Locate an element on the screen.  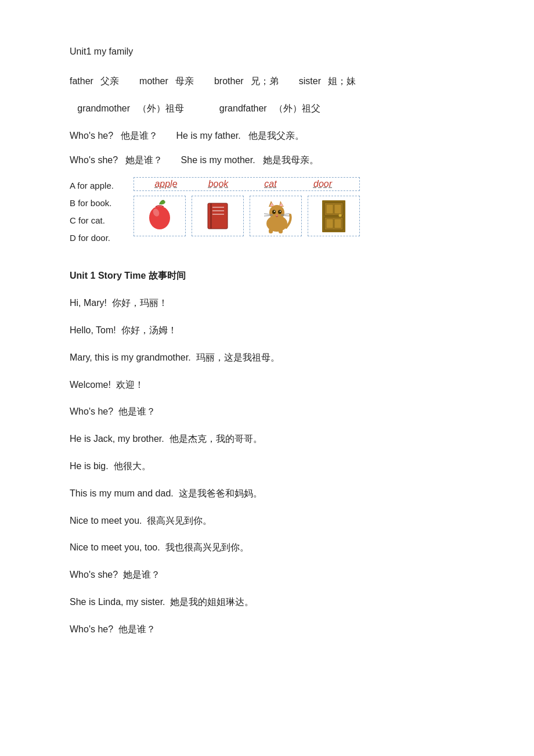
vocab-line-2: grandmother （外）祖母 grandfather （外）祖父 is located at coordinates (273, 109).